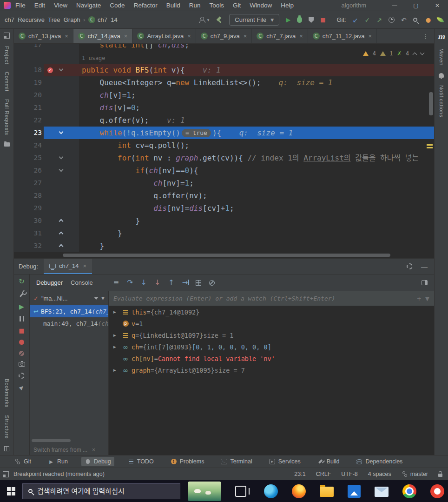 The width and height of the screenshot is (448, 502). Describe the element at coordinates (46, 183) in the screenshot. I see `gutter: 27` at that location.